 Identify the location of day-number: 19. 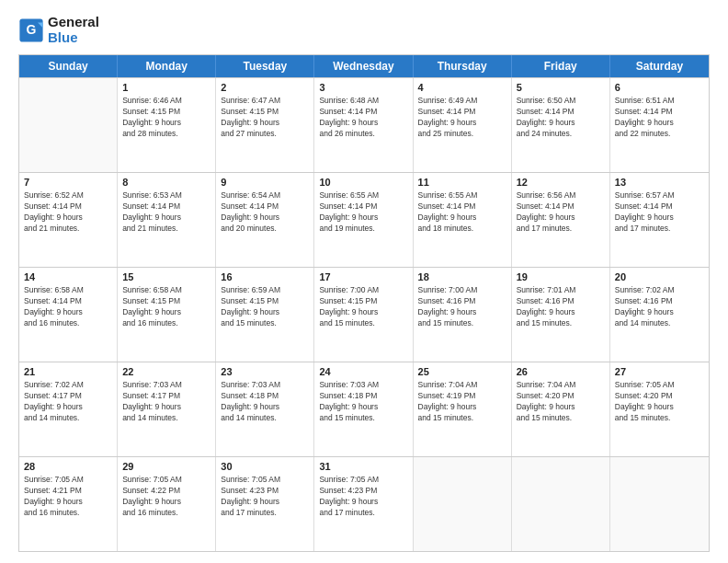
(561, 278).